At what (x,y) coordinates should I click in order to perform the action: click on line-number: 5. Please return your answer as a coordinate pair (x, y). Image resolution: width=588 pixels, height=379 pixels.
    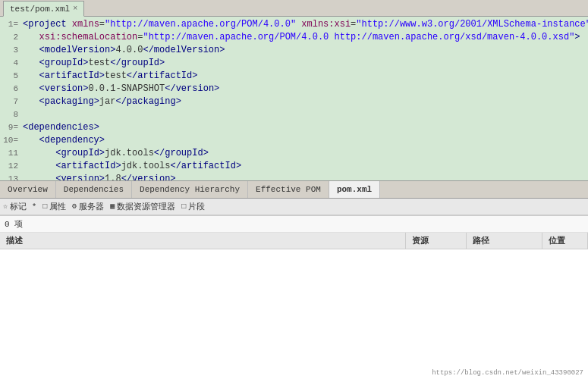
    Looking at the image, I should click on (11, 76).